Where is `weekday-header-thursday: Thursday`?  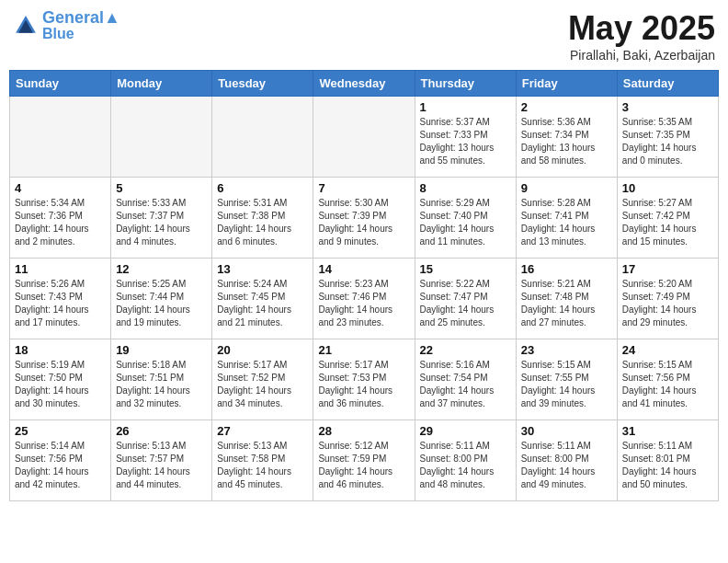
weekday-header-thursday: Thursday is located at coordinates (465, 84).